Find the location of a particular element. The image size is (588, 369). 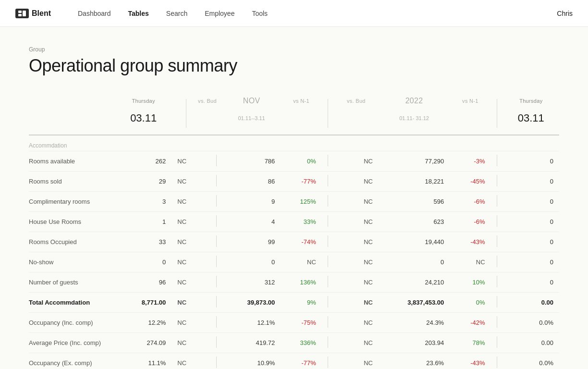

navbar: Blent Dashboard Tables Search Employee T… is located at coordinates (294, 13).